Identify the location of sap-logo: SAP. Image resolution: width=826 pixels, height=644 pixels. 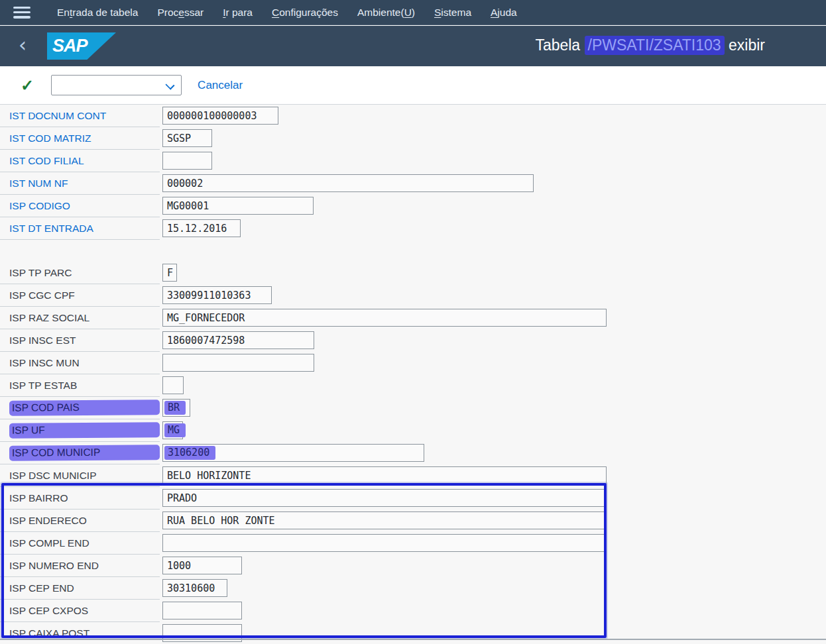
(82, 46).